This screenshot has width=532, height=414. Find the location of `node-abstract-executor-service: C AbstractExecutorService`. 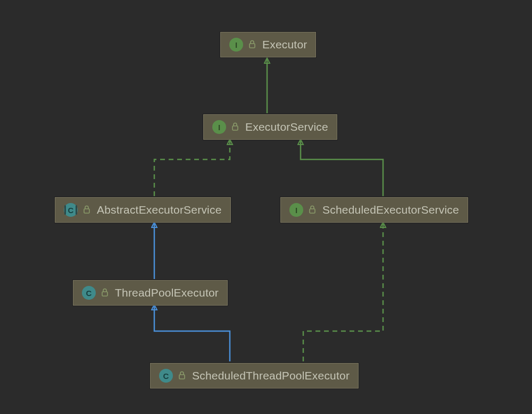

node-abstract-executor-service: C AbstractExecutorService is located at coordinates (143, 210).